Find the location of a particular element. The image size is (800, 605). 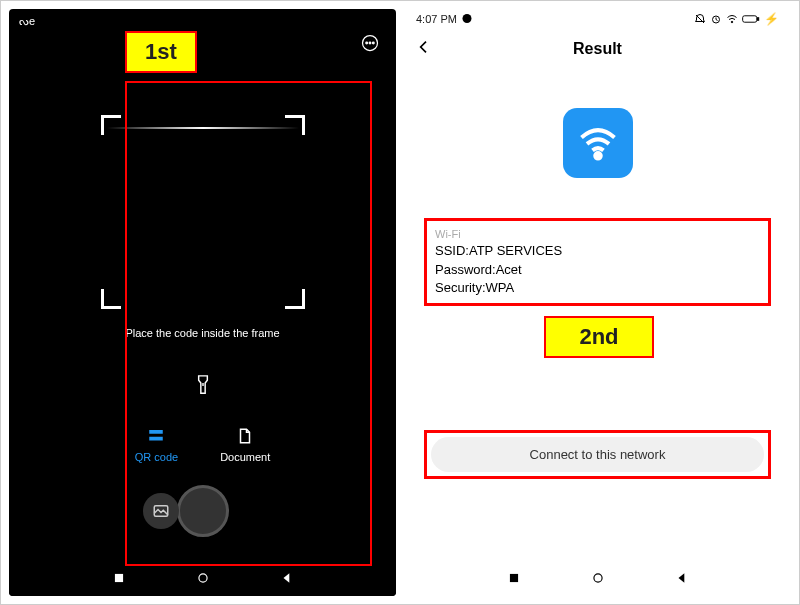

nav-bar-right is located at coordinates (598, 578).